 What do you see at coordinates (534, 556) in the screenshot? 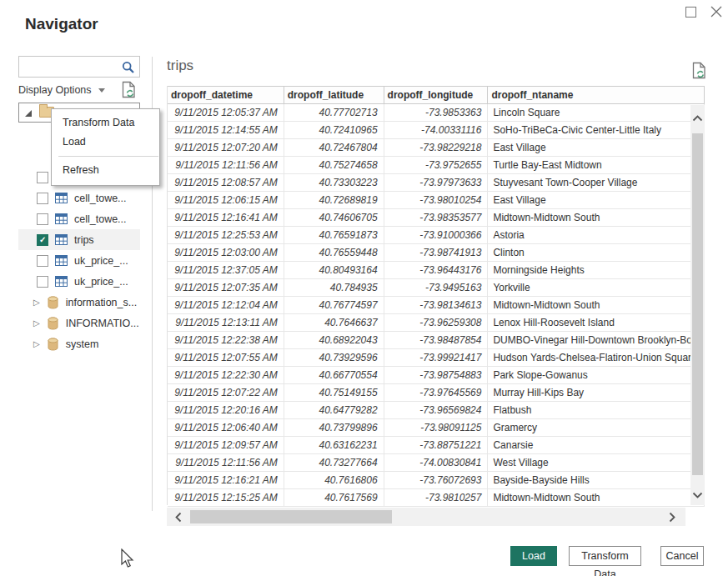
I see `load-button: Load` at bounding box center [534, 556].